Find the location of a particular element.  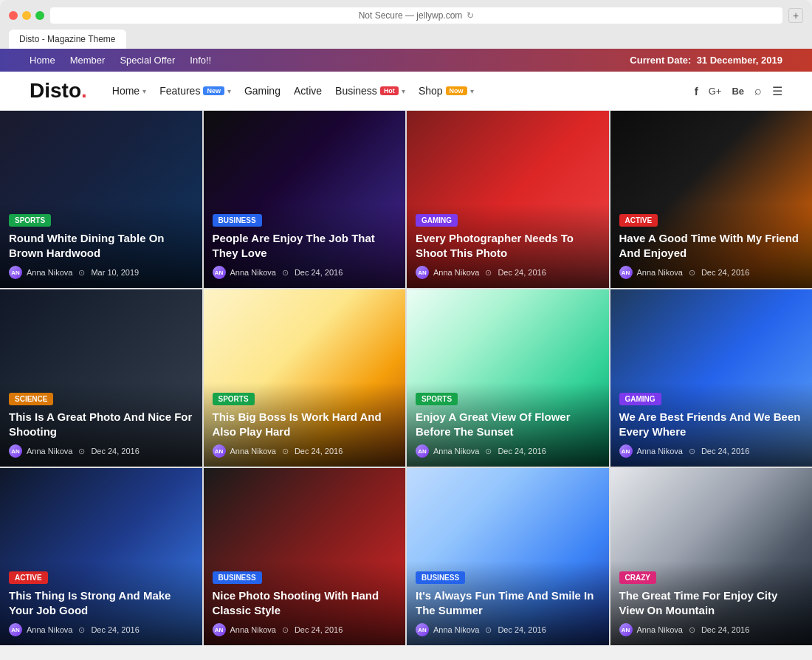

address-bar: Not Secure — jellywp.com ↻ is located at coordinates (416, 16).